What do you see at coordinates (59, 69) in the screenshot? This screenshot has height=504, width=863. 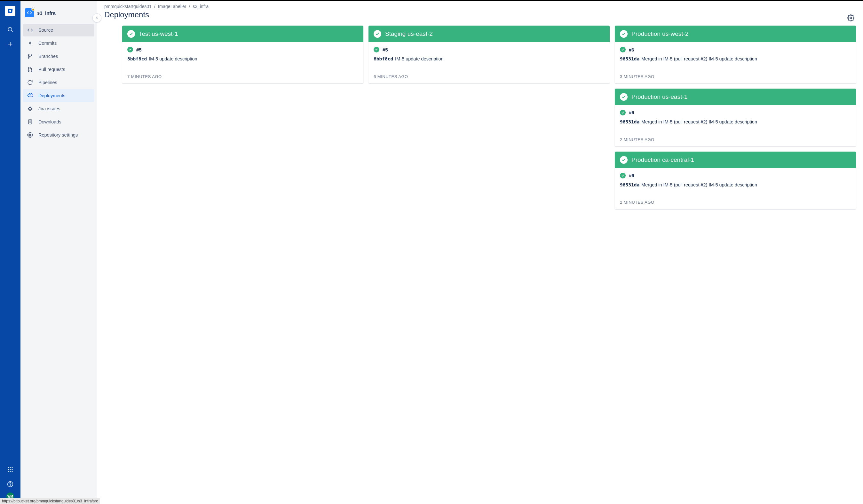 I see `sidebar-item-pull-requests: Pull requests` at bounding box center [59, 69].